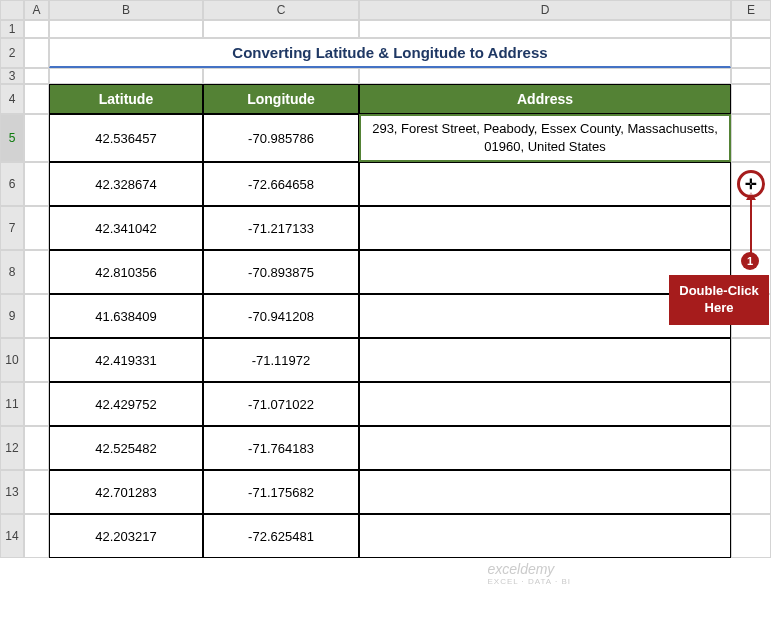 This screenshot has height=626, width=771. What do you see at coordinates (36, 536) in the screenshot?
I see `cell-a14` at bounding box center [36, 536].